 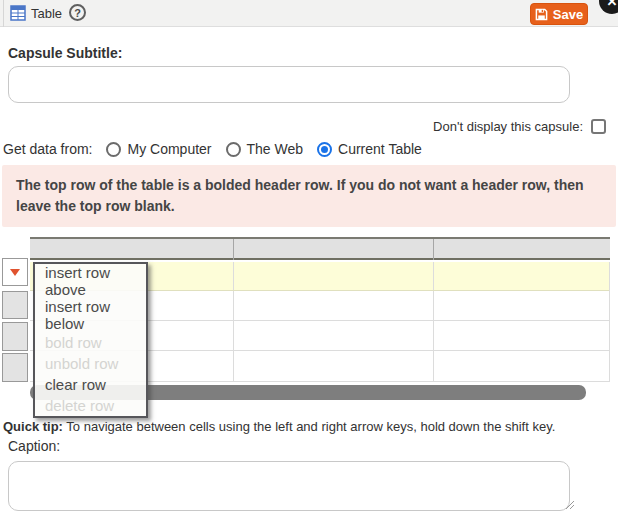 I want to click on display-option-row: Don't display this capsule:, so click(x=520, y=126).